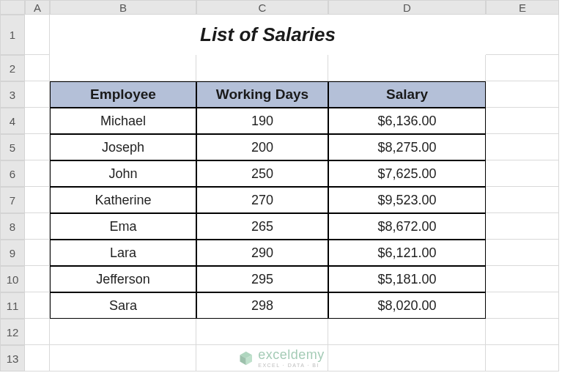  Describe the element at coordinates (12, 332) in the screenshot. I see `row-header-12: 12` at that location.